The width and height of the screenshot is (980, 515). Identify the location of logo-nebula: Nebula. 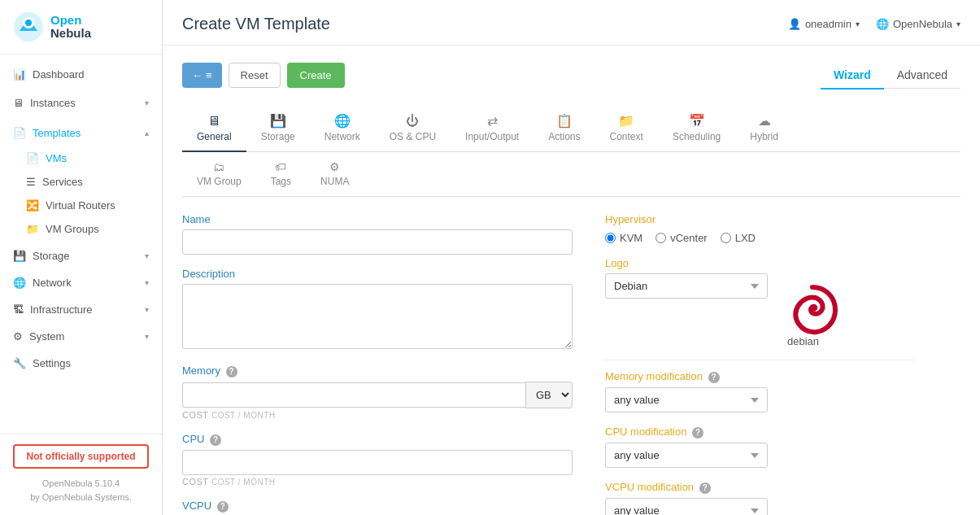
(71, 34).